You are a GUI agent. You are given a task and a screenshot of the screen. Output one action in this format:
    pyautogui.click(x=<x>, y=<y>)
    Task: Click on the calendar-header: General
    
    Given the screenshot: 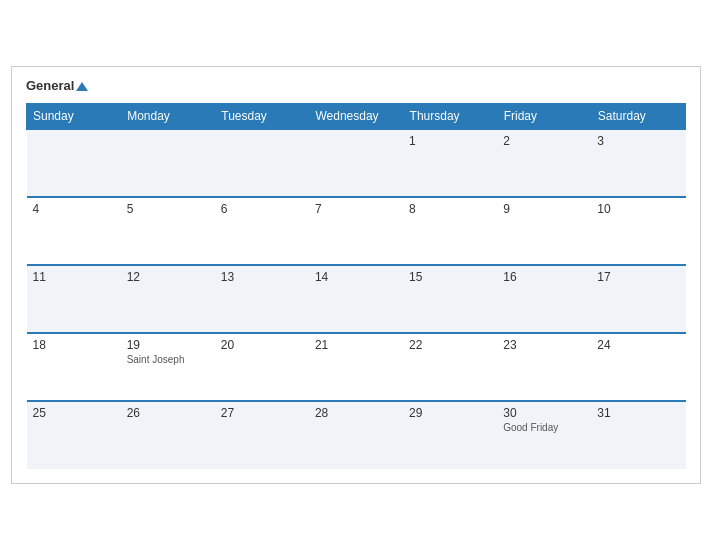 What is the action you would take?
    pyautogui.click(x=356, y=86)
    